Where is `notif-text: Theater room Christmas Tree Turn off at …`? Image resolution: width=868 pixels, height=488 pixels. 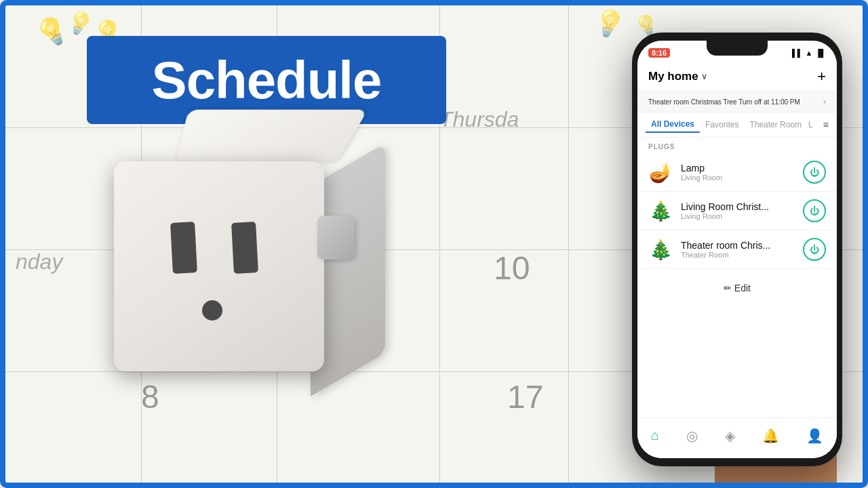 notif-text: Theater room Christmas Tree Turn off at … is located at coordinates (736, 102).